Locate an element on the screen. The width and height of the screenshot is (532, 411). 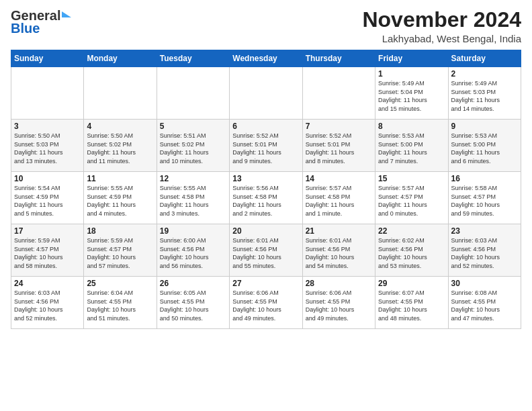
cell-info: Sunrise: 6:08 AM Sunset: 4:55 PM Dayligh… is located at coordinates (485, 306).